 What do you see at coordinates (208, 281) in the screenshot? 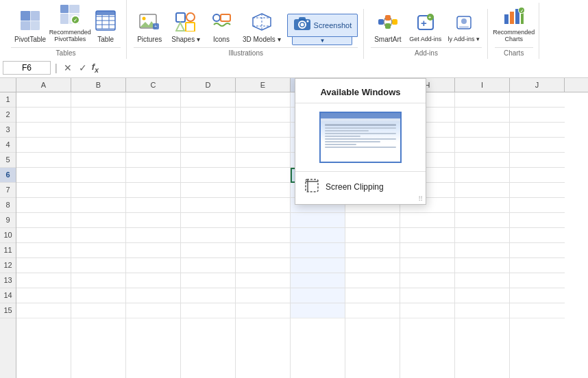
I see `cell-D13` at bounding box center [208, 281].